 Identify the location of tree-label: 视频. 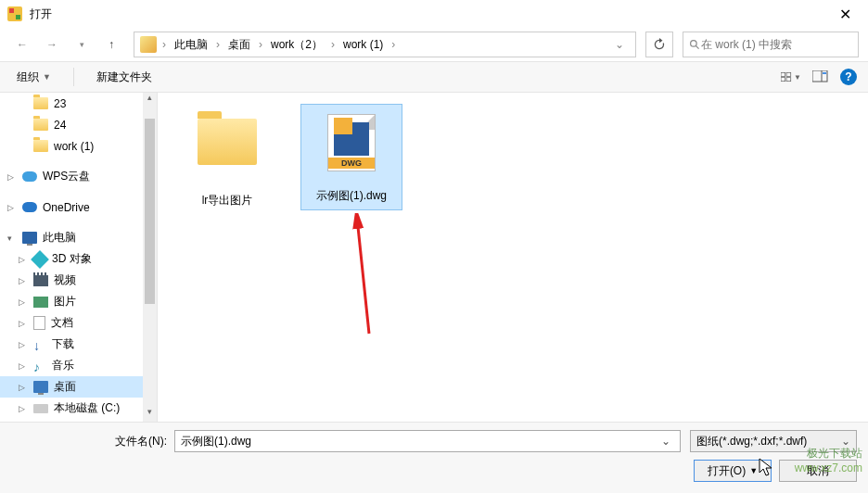
(65, 280).